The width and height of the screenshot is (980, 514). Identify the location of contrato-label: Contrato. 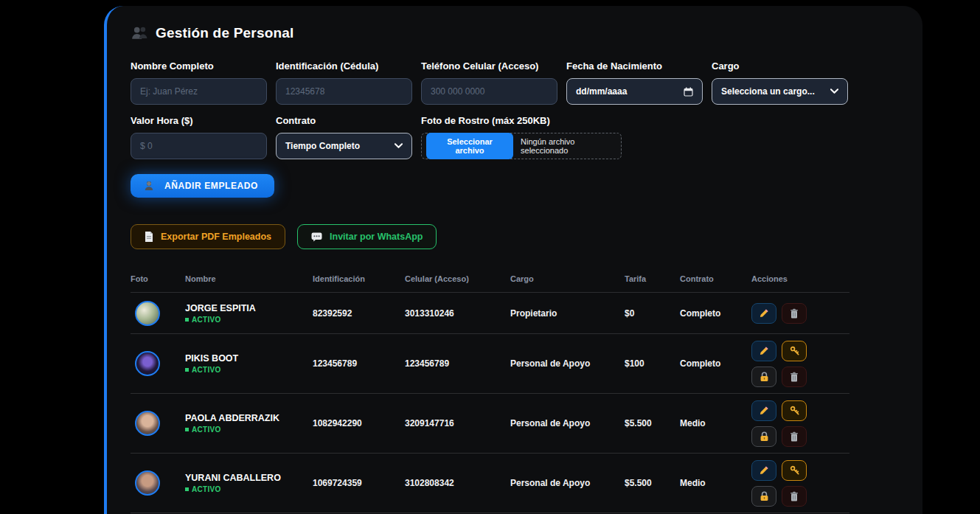
(344, 121).